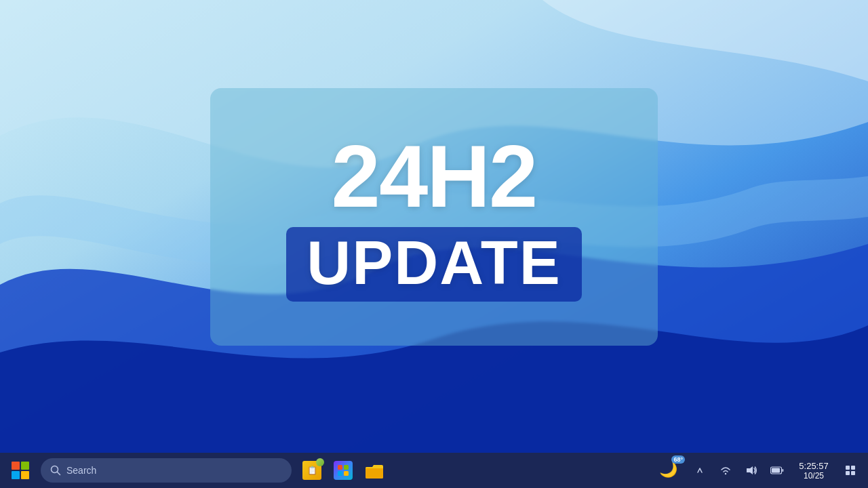 This screenshot has width=868, height=488. What do you see at coordinates (670, 470) in the screenshot?
I see `weather-widget: 🌙 68°` at bounding box center [670, 470].